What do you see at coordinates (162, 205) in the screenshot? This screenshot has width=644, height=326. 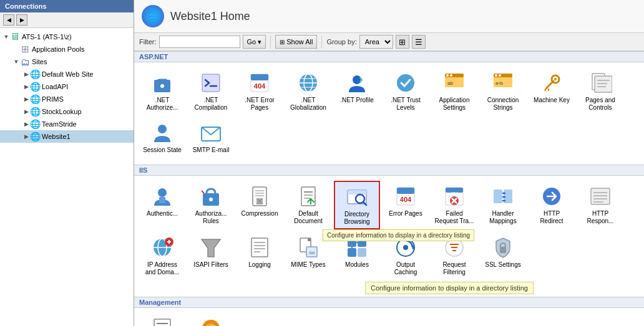 I see `icon-auth: Authentic...` at bounding box center [162, 205].